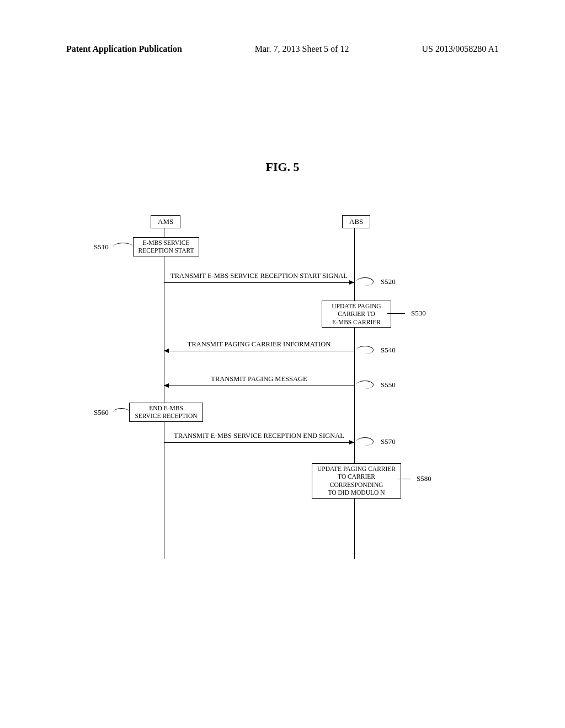  Describe the element at coordinates (352, 282) in the screenshot. I see `arrowhead-s520` at that location.